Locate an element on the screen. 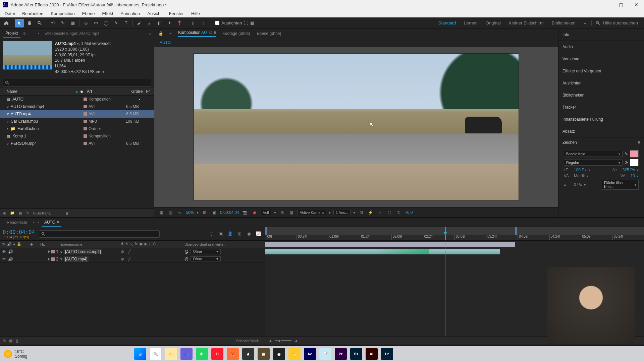  panel-vorschau: Vorschau is located at coordinates (601, 59).